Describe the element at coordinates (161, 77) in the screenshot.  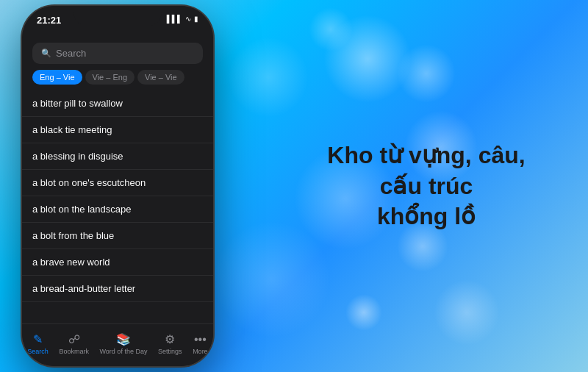
I see `tab-vie-vie: Vie – Vie` at that location.